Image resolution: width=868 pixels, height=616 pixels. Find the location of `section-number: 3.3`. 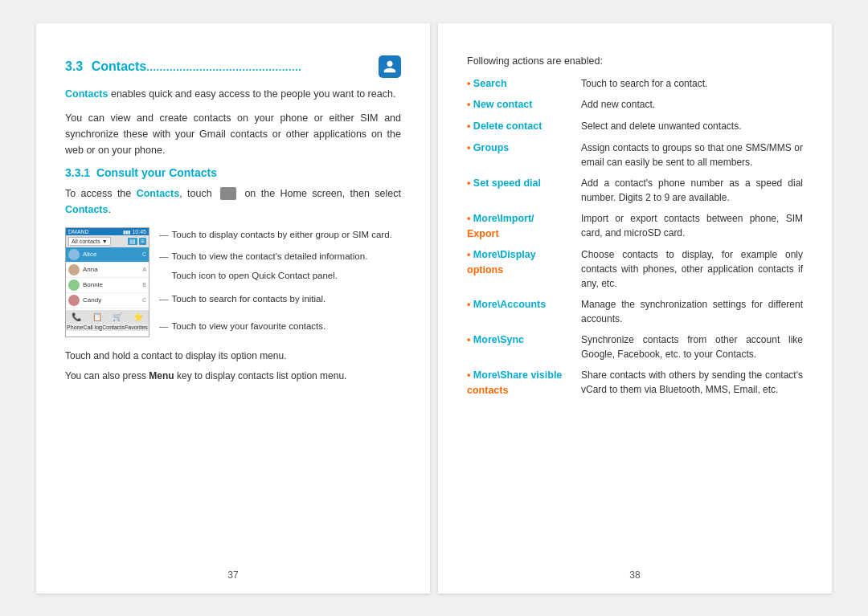

section-number: 3.3 is located at coordinates (74, 67).